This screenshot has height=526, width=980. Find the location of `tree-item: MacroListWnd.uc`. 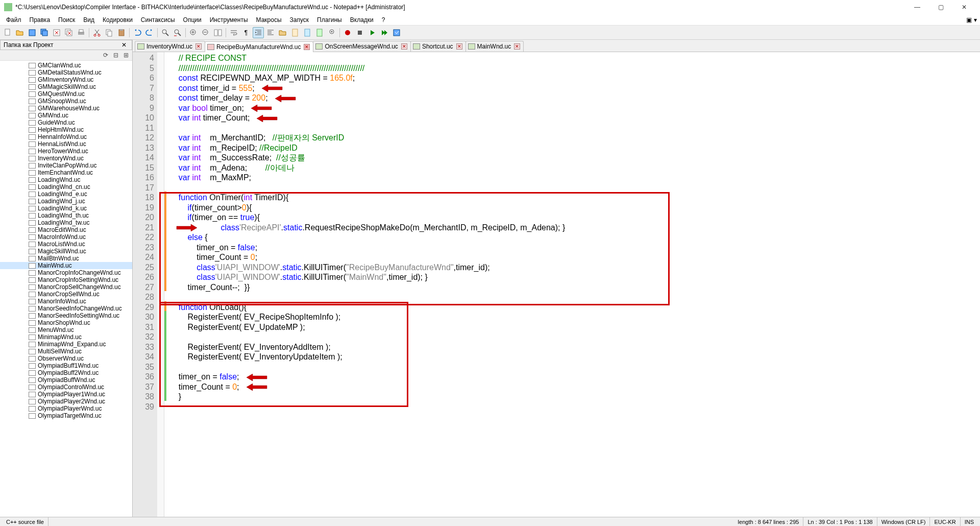

tree-item: MacroListWnd.uc is located at coordinates (66, 244).